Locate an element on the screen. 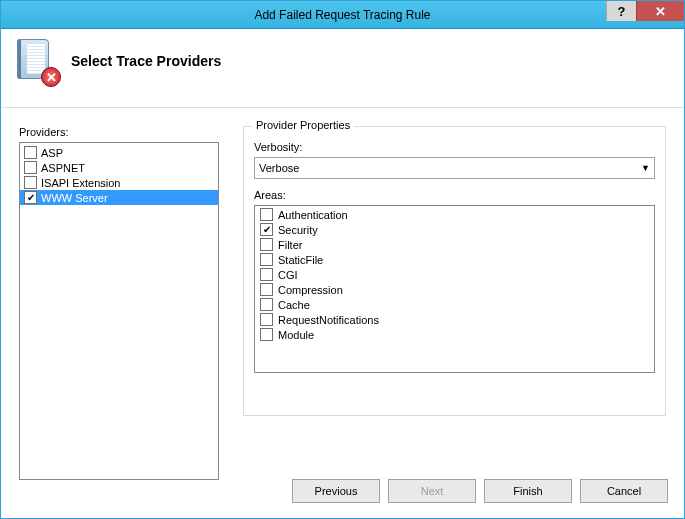  area-item-label: CGI is located at coordinates (288, 275).